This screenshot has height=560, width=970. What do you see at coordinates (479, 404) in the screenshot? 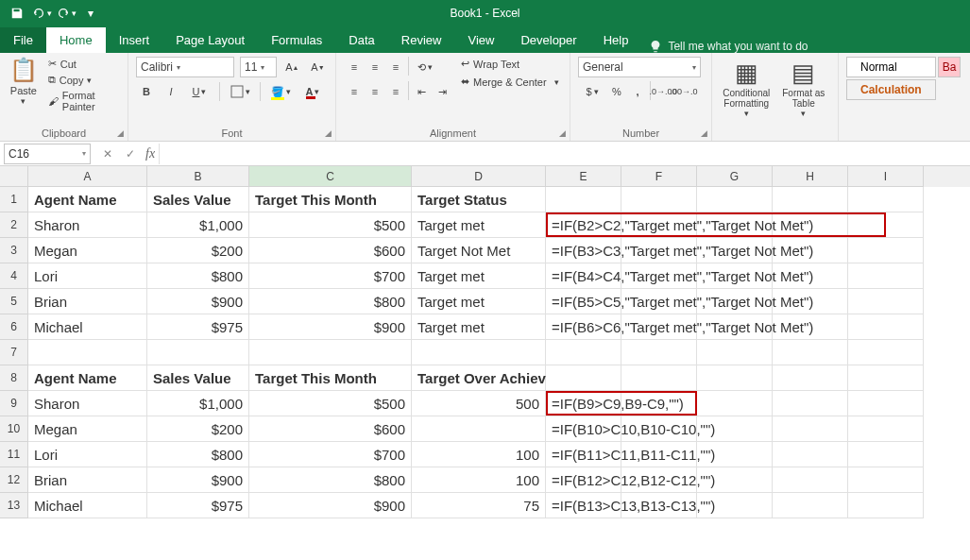
I see `cell-D9: 500` at bounding box center [479, 404].